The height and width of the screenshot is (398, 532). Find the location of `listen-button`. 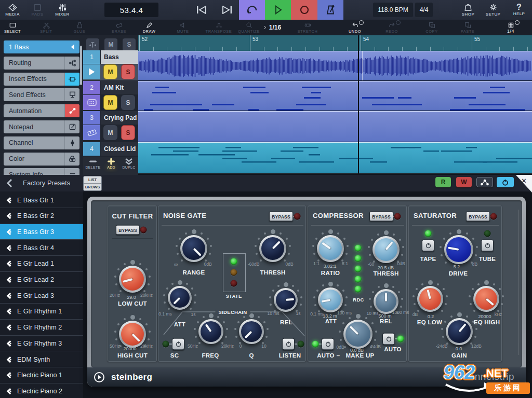

listen-button is located at coordinates (288, 345).